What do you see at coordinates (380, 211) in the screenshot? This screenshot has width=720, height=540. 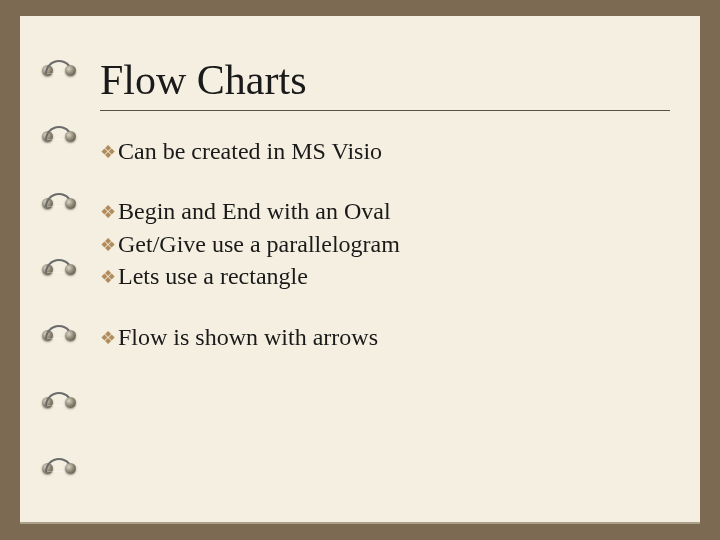 I see `list-item: ❖ Begin and End with an Oval` at bounding box center [380, 211].